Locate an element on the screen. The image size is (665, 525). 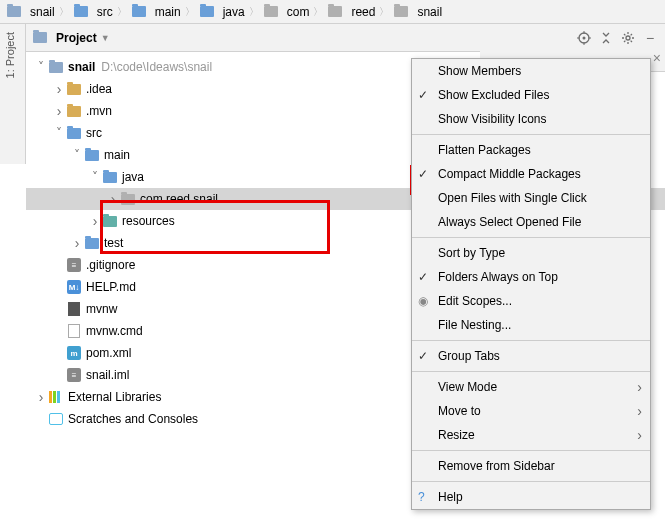
menu-label: Resize is located at coordinates (456, 435).